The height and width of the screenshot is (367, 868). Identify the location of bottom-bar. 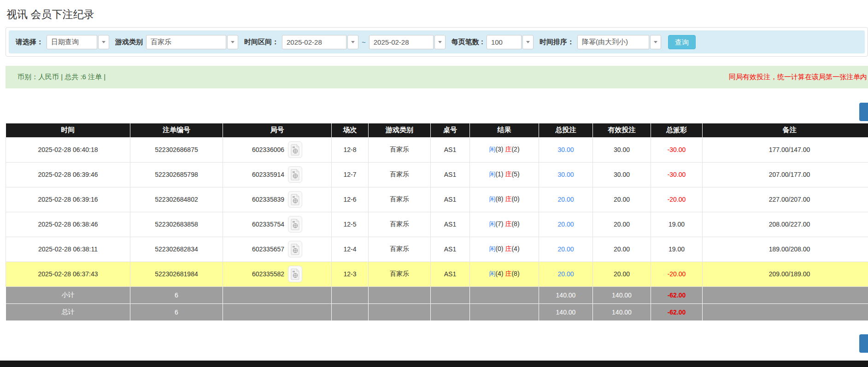
(434, 364).